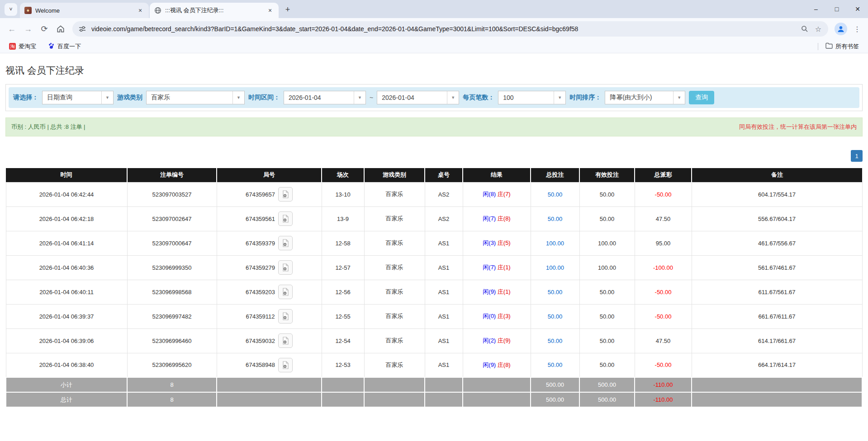  Describe the element at coordinates (66, 341) in the screenshot. I see `cell-time: 2026-01-04 06:39:06` at that location.